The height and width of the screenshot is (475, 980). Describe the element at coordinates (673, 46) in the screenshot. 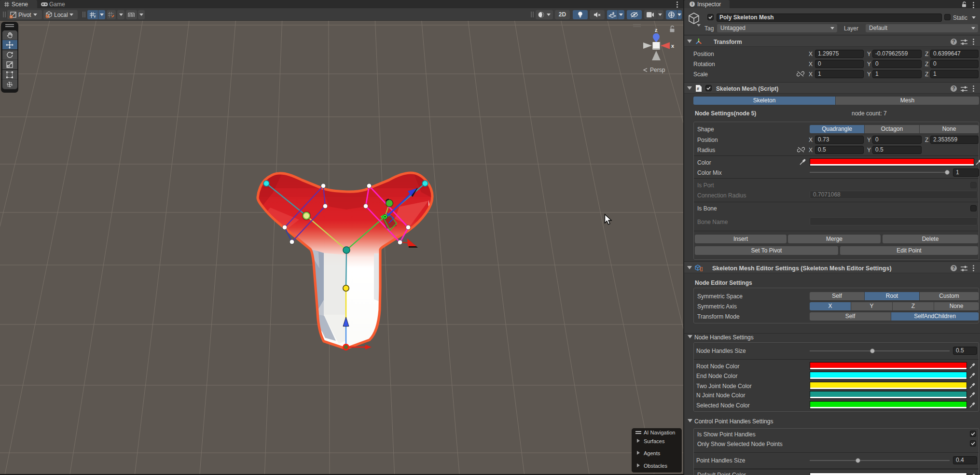

I see `svg-text: x` at that location.